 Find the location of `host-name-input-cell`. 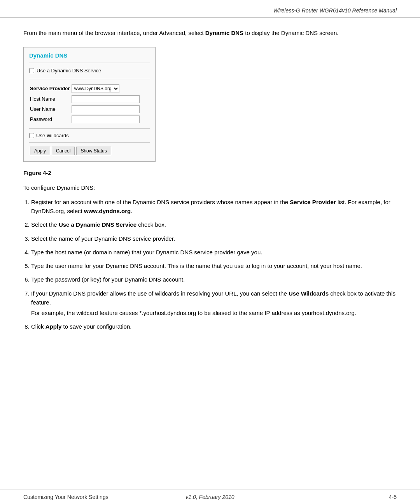

host-name-input-cell is located at coordinates (110, 99).